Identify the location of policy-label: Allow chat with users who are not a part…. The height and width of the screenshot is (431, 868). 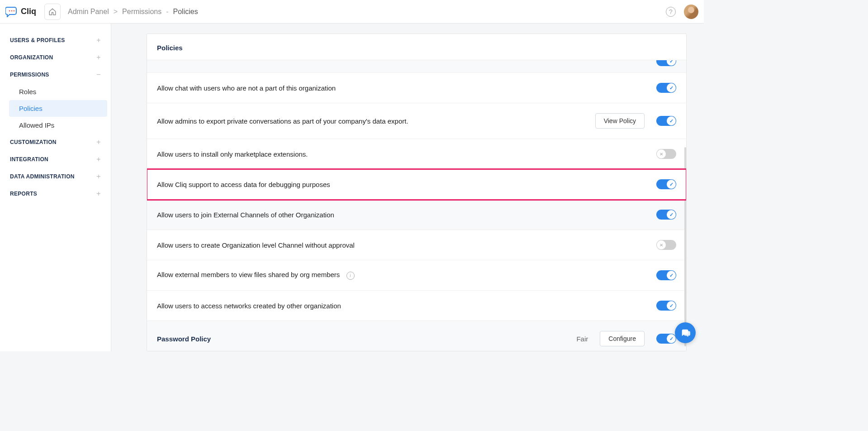
(407, 88).